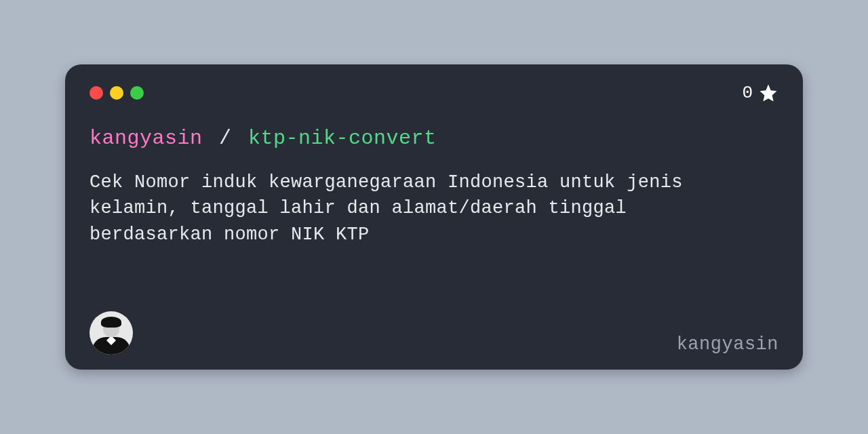 This screenshot has height=434, width=868. Describe the element at coordinates (760, 93) in the screenshot. I see `stars-badge: 0` at that location.